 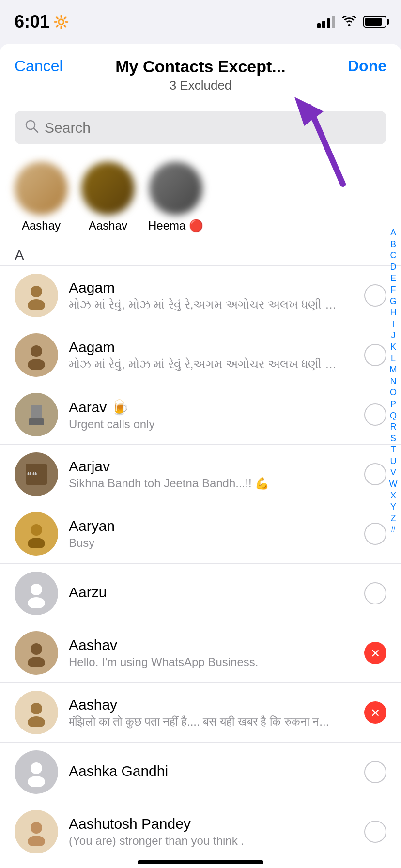 What do you see at coordinates (393, 462) in the screenshot?
I see `alpha-U: U` at bounding box center [393, 462].